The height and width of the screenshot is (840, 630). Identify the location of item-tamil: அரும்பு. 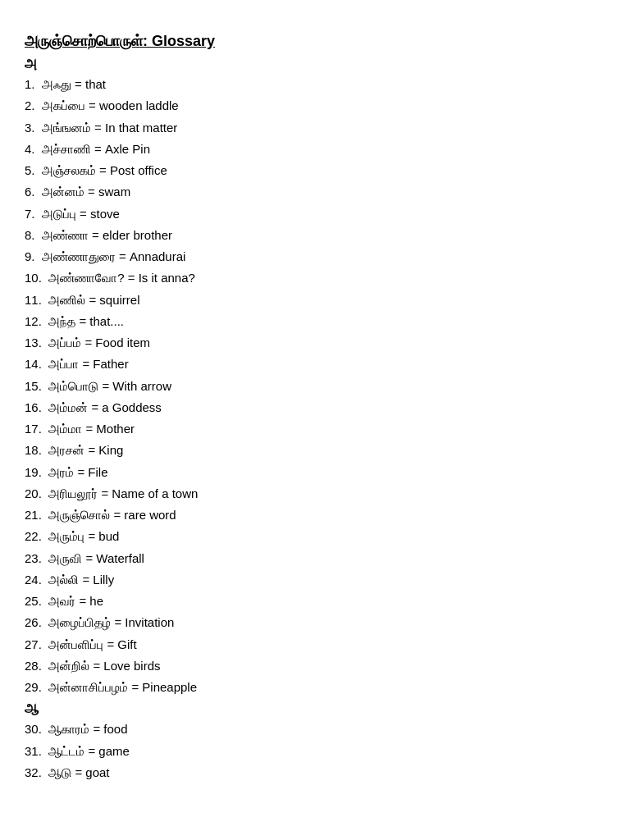
(66, 536).